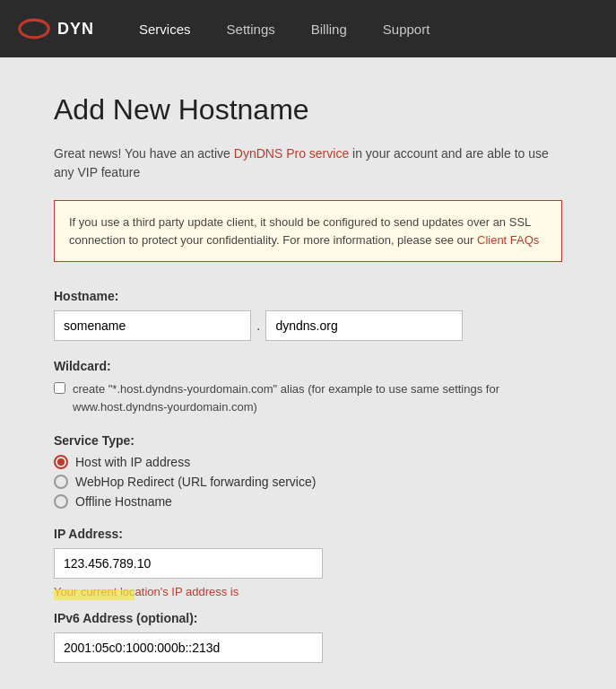  What do you see at coordinates (188, 648) in the screenshot?
I see `ipv6-input` at bounding box center [188, 648].